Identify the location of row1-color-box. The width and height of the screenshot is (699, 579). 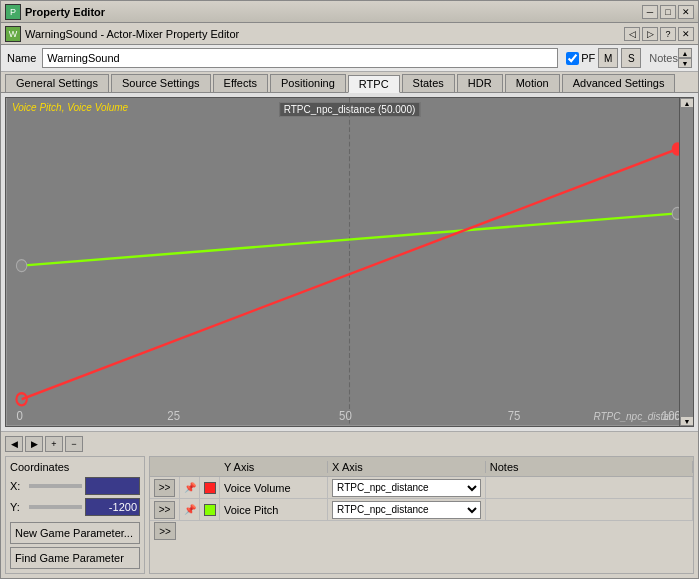
(210, 488).